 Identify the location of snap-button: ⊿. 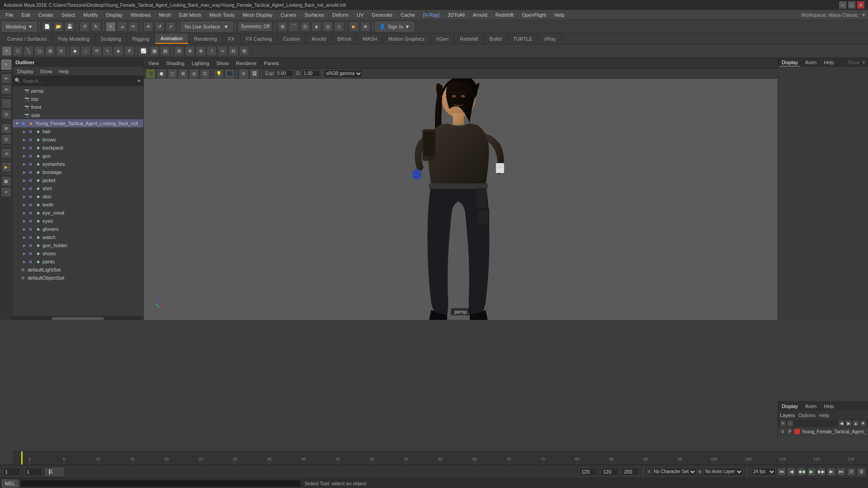
(6, 153).